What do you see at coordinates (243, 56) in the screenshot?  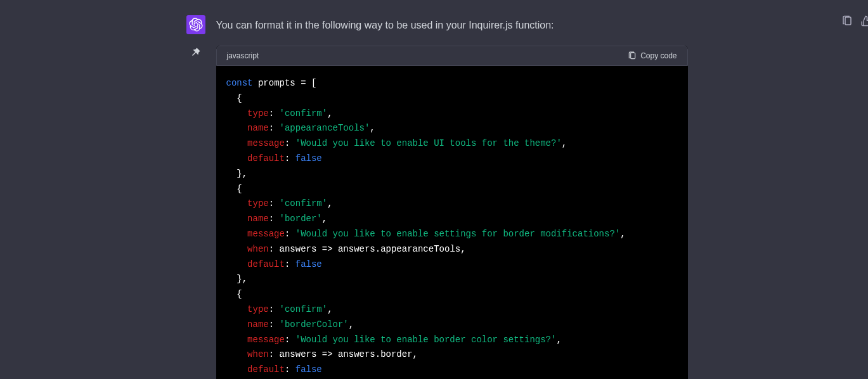 I see `code-language-label: javascript` at bounding box center [243, 56].